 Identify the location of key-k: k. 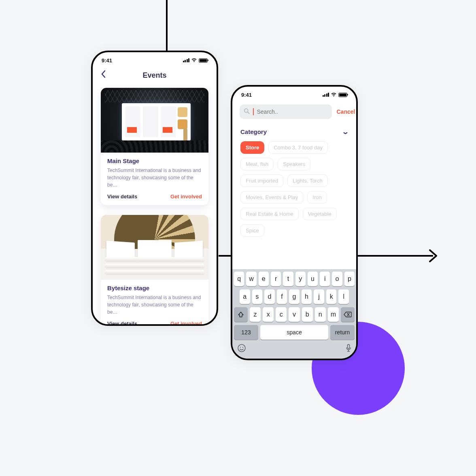
(332, 297).